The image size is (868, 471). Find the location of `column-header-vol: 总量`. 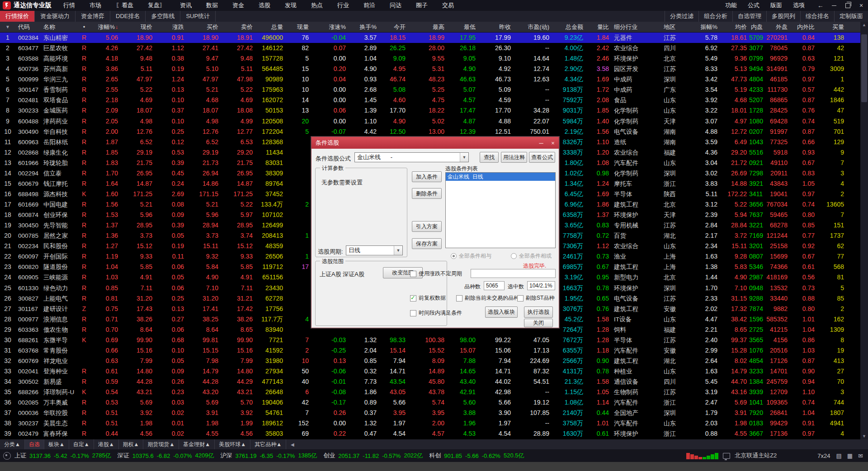

column-header-vol: 总量 is located at coordinates (270, 27).